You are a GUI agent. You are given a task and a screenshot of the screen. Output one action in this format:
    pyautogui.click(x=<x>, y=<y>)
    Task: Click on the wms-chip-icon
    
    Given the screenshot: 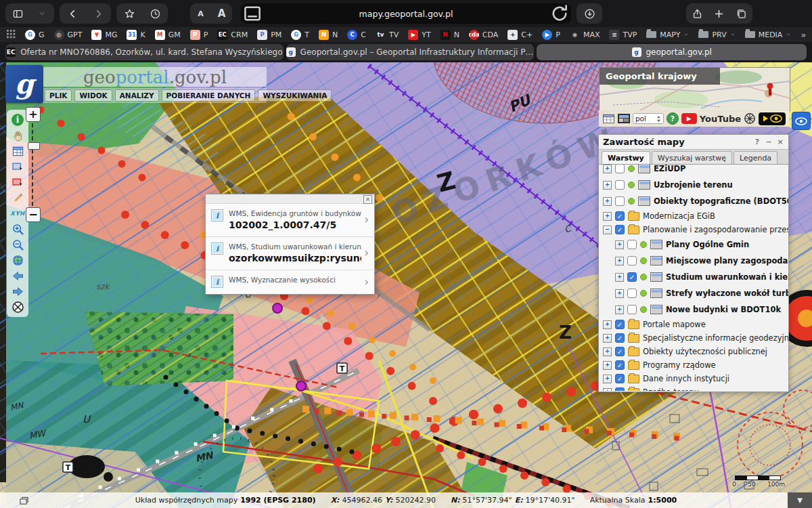 What is the action you would take?
    pyautogui.click(x=624, y=119)
    